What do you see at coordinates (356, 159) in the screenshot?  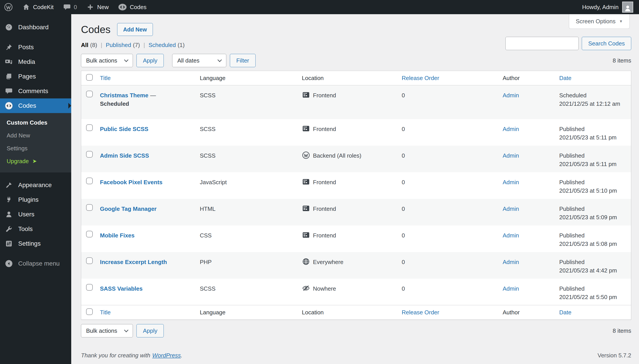 I see `table-row: Admin Side SCSS SCSS Backend (All roles)…` at bounding box center [356, 159].